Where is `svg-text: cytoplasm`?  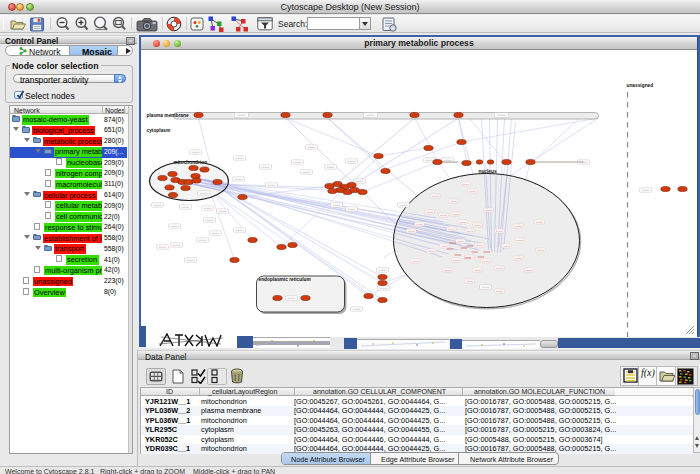 svg-text: cytoplasm is located at coordinates (159, 130).